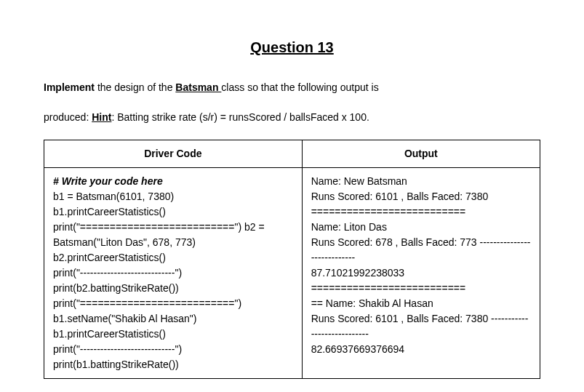 The image size is (584, 392). I want to click on batsman-word: Batsman, so click(198, 87).